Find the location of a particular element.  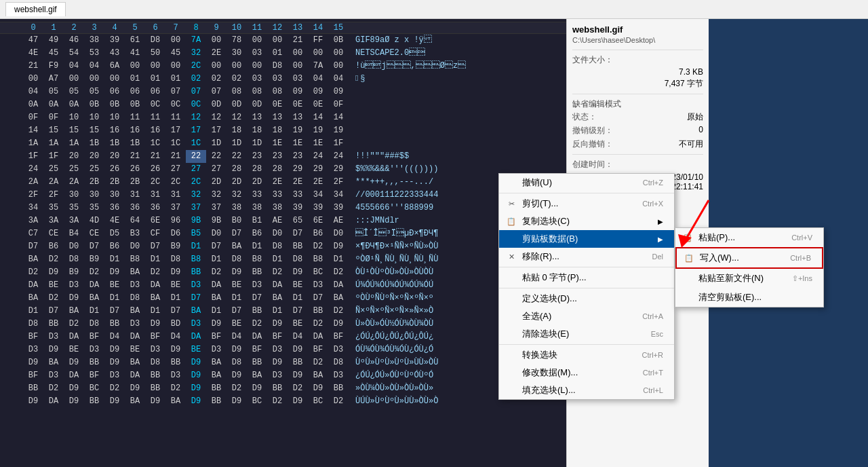

hex-cell: 61 is located at coordinates (135, 41).